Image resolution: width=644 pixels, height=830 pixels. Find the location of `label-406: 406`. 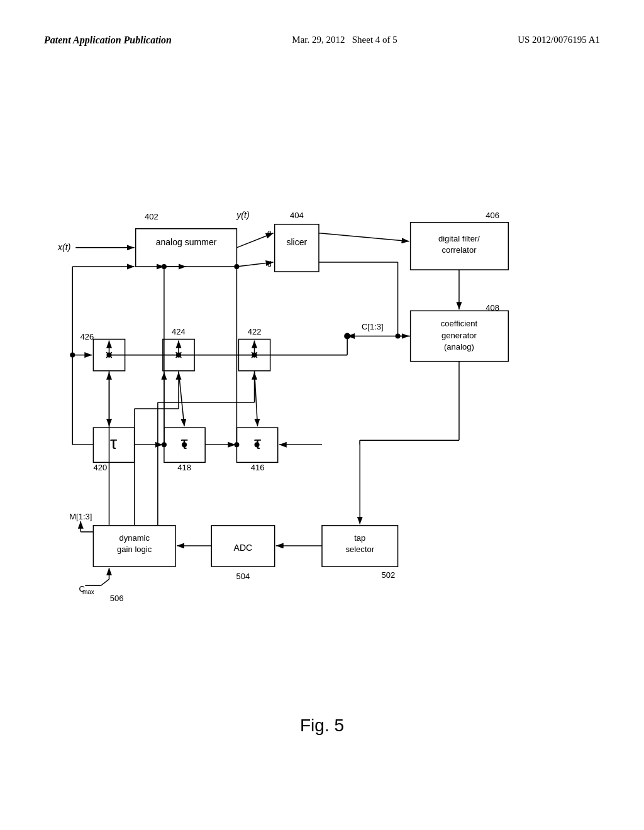

label-406: 406 is located at coordinates (492, 215).